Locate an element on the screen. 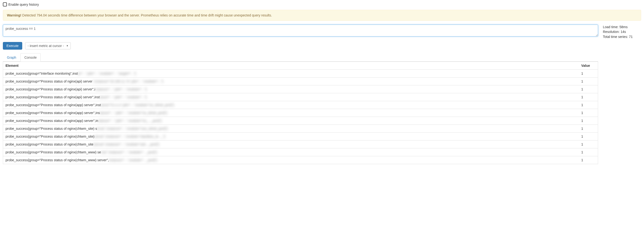  tab-graph: Graph is located at coordinates (12, 57).